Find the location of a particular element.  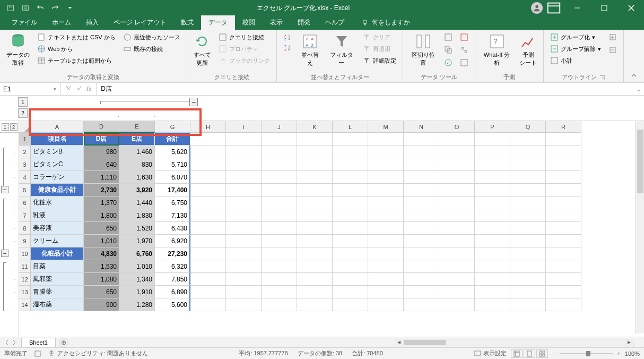

item-cell: 美容液 is located at coordinates (57, 228).